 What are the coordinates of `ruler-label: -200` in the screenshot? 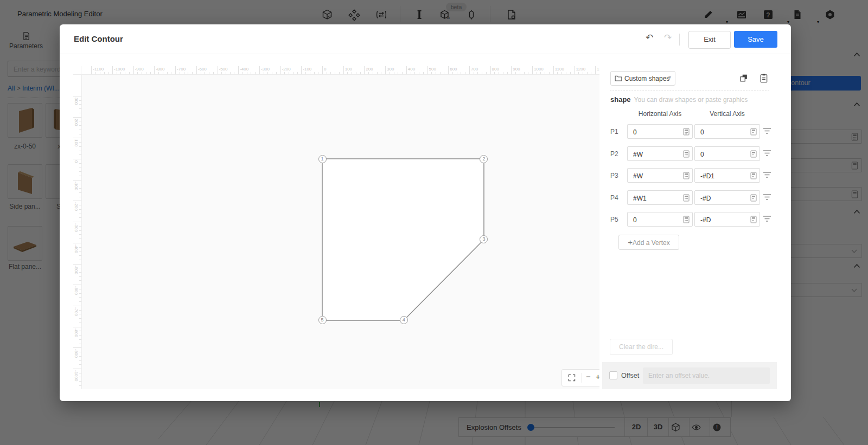 It's located at (286, 69).